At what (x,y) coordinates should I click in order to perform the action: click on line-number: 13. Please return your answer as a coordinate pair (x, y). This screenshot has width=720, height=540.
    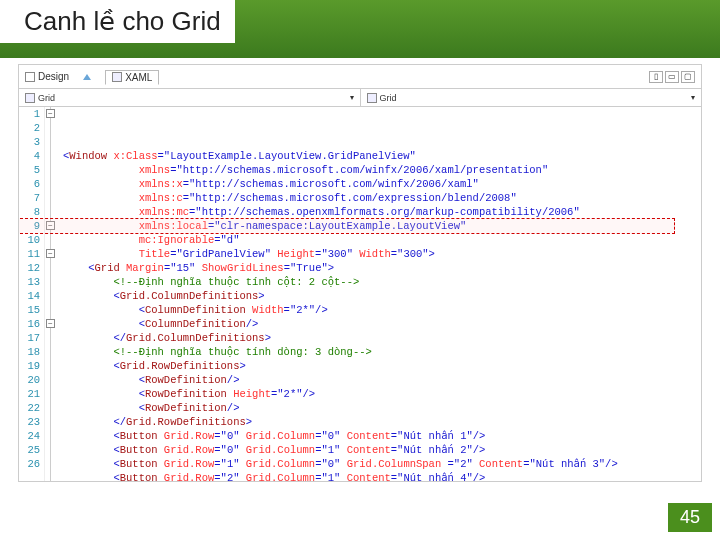
    Looking at the image, I should click on (30, 282).